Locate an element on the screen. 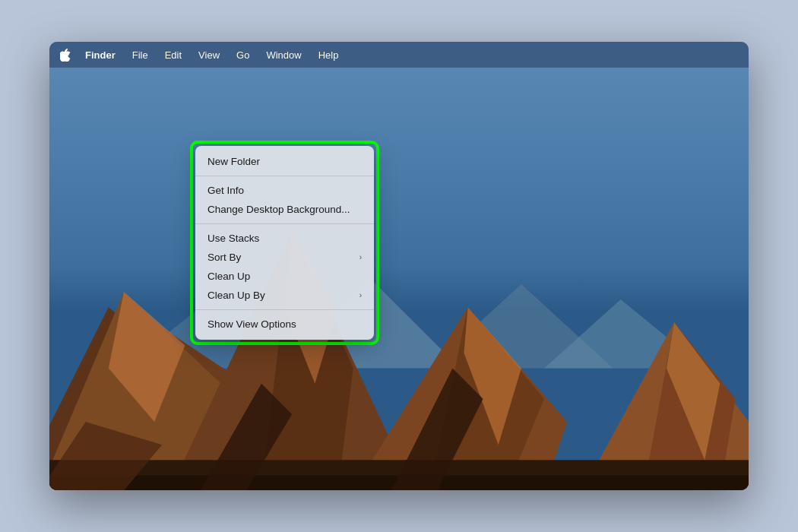 The height and width of the screenshot is (532, 798). menubar-go: Go is located at coordinates (243, 55).